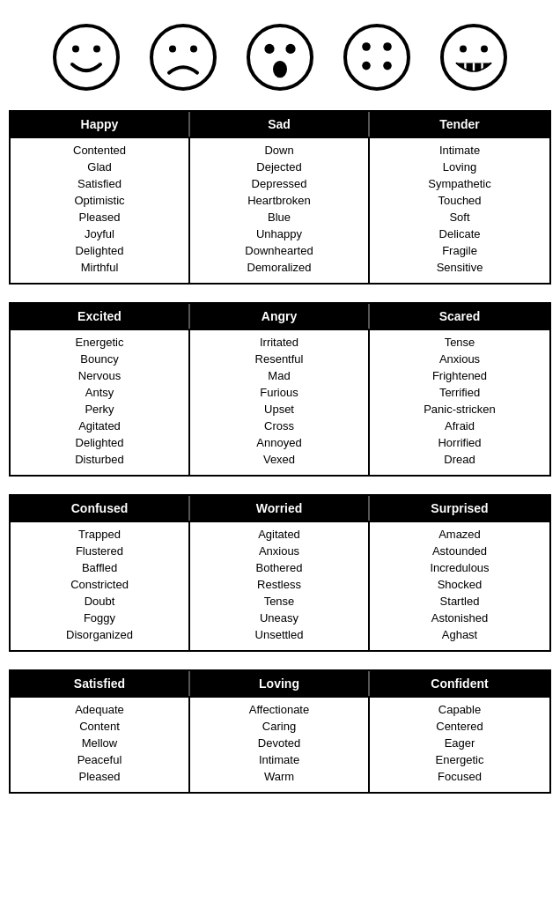  What do you see at coordinates (279, 268) in the screenshot?
I see `emotion-item: Demoralized` at bounding box center [279, 268].